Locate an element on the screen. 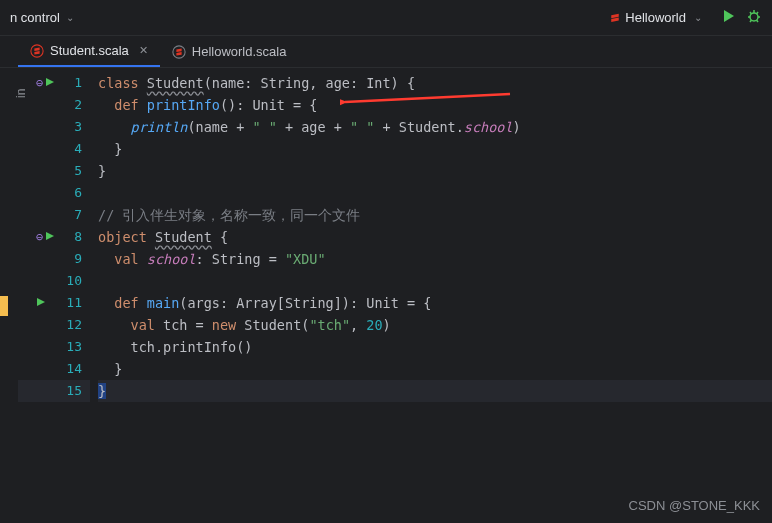 Image resolution: width=772 pixels, height=523 pixels. version-control-dropdown: n control ⌄ is located at coordinates (42, 18).